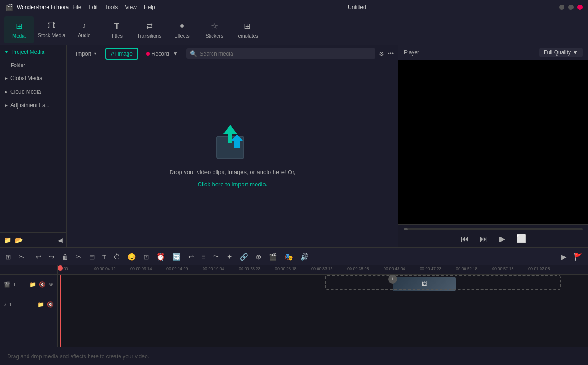 The height and width of the screenshot is (365, 588). I want to click on tl-audio-icon: 🔊, so click(305, 257).